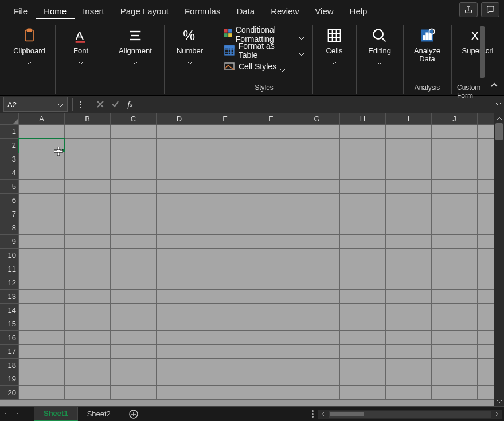 This screenshot has width=504, height=421. Describe the element at coordinates (179, 283) in the screenshot. I see `cell-D12` at that location.